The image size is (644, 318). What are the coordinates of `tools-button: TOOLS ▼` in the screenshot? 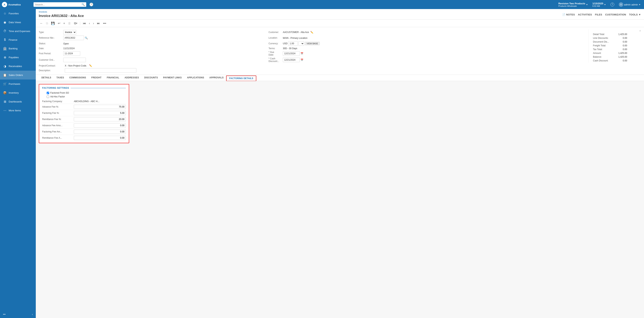 It's located at (635, 15).